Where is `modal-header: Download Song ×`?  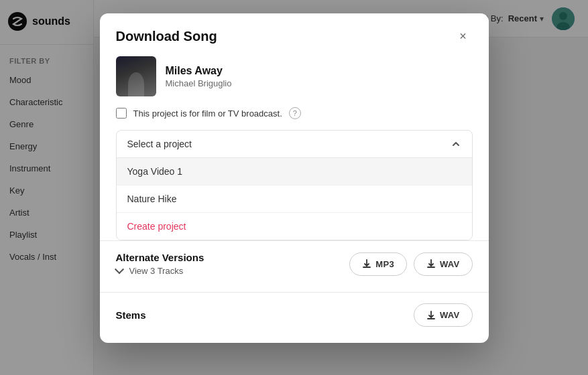
modal-header: Download Song × is located at coordinates (294, 35).